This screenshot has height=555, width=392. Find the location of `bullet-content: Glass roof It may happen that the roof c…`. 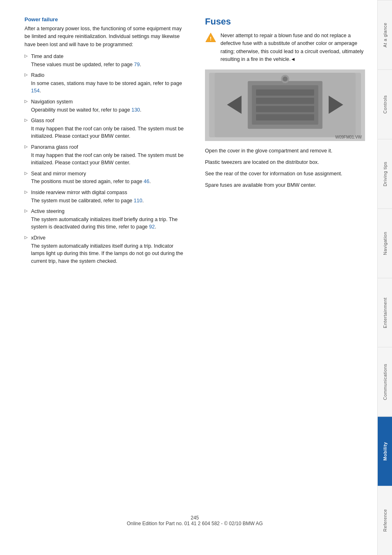

bullet-content: Glass roof It may happen that the roof c… is located at coordinates (108, 128).